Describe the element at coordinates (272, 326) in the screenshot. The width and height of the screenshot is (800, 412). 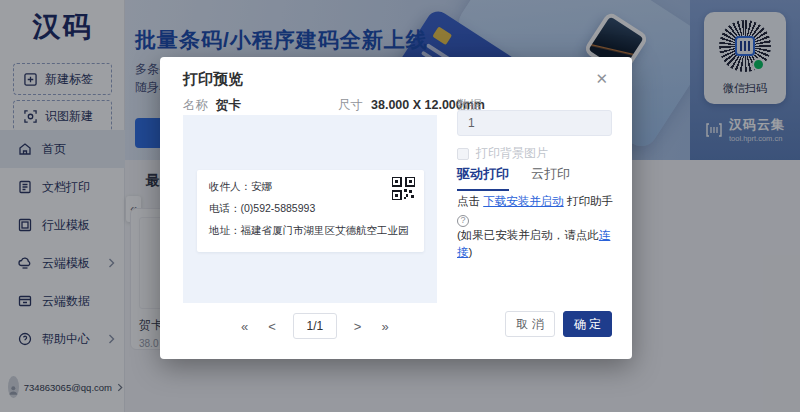
I see `prev-page-button: <` at that location.